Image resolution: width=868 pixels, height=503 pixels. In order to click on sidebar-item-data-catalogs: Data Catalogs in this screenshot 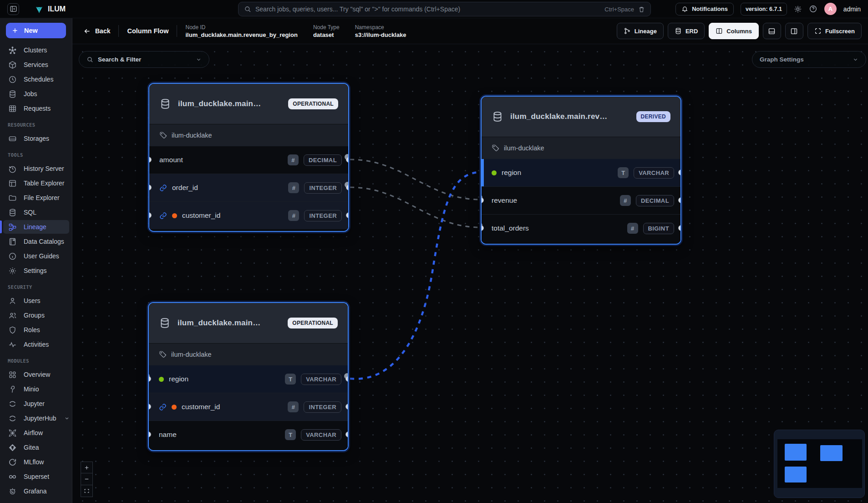, I will do `click(36, 241)`.